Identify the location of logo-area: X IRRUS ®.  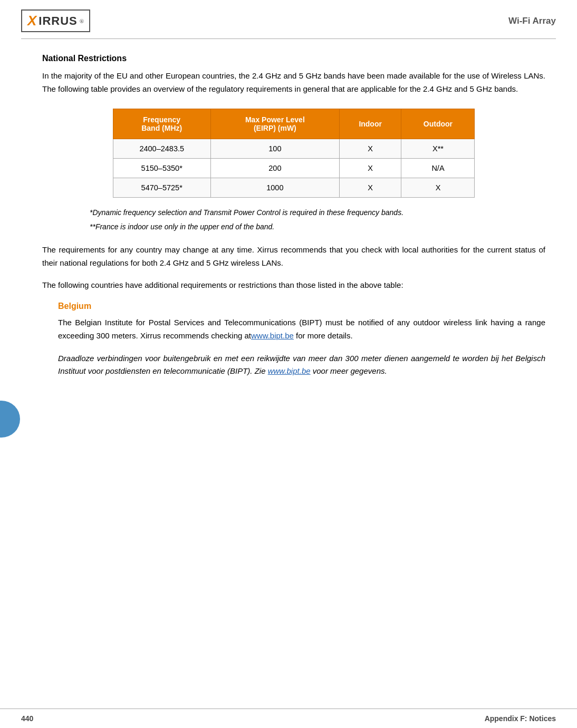
(56, 21).